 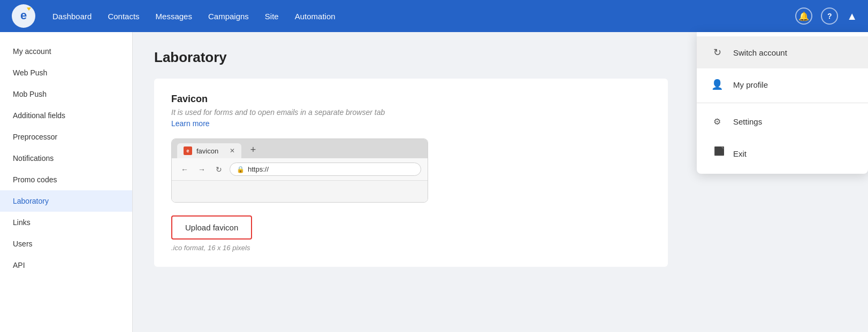 What do you see at coordinates (66, 201) in the screenshot?
I see `sidebar-item-laboratory: Laboratory` at bounding box center [66, 201].